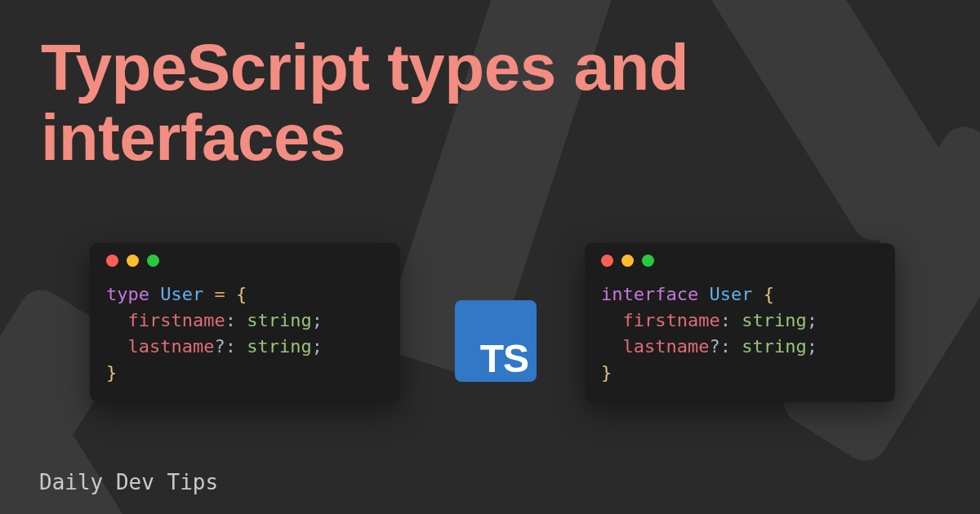 This screenshot has height=514, width=980. Describe the element at coordinates (740, 334) in the screenshot. I see `code-block-interface: interface User { firstname: string; last…` at that location.